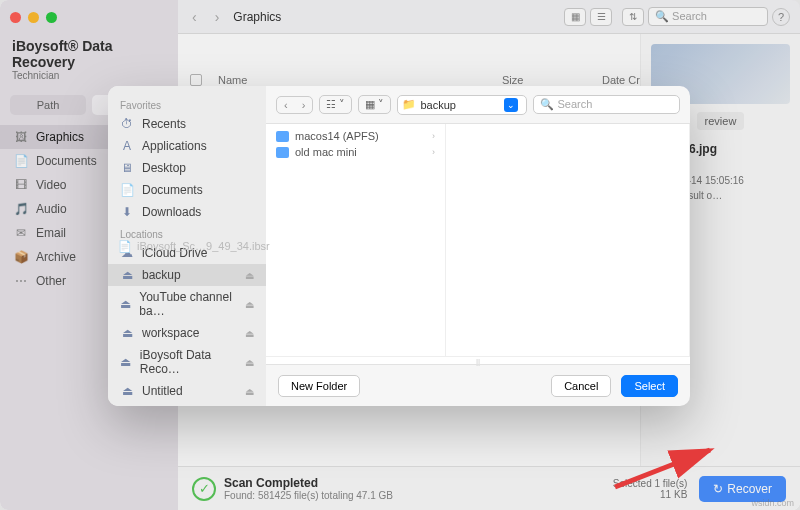 The image size is (800, 510). Describe the element at coordinates (708, 16) in the screenshot. I see `search-input: 🔍 Search` at that location.